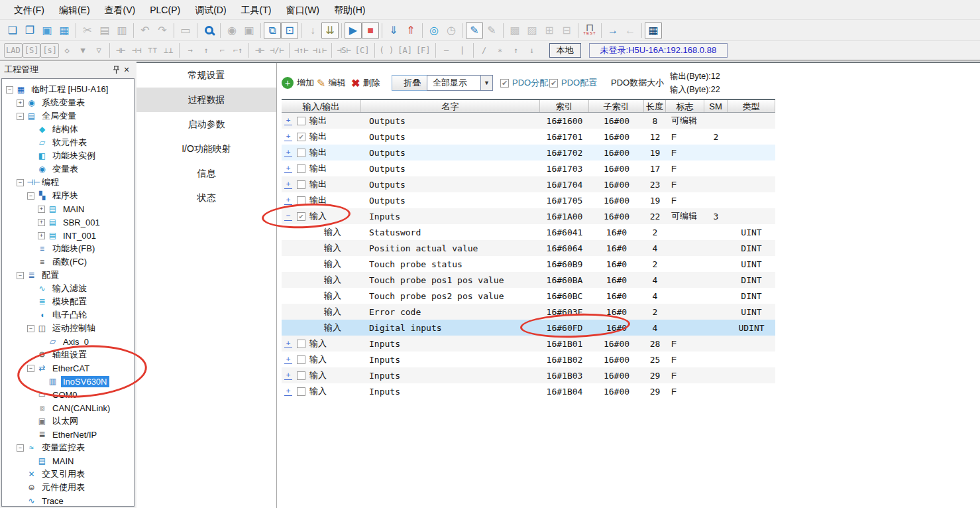  What do you see at coordinates (463, 50) in the screenshot?
I see `vline-icon: |` at bounding box center [463, 50].